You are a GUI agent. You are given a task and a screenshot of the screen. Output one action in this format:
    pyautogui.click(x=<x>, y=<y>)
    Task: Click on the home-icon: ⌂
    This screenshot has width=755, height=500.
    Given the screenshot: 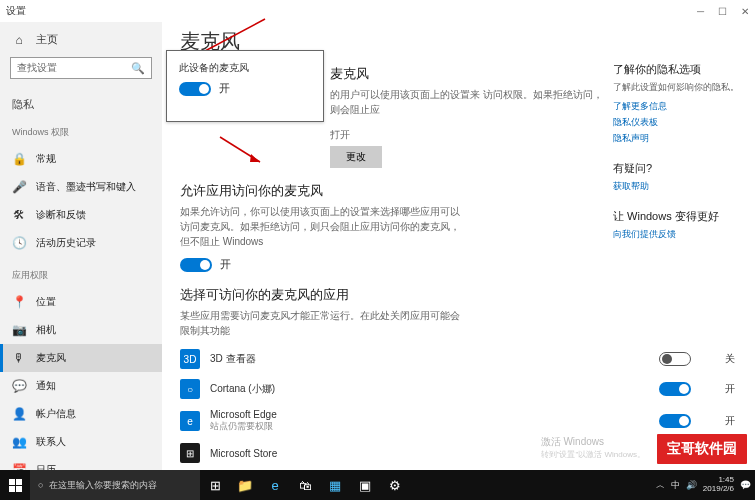 What is the action you would take?
    pyautogui.click(x=19, y=40)
    